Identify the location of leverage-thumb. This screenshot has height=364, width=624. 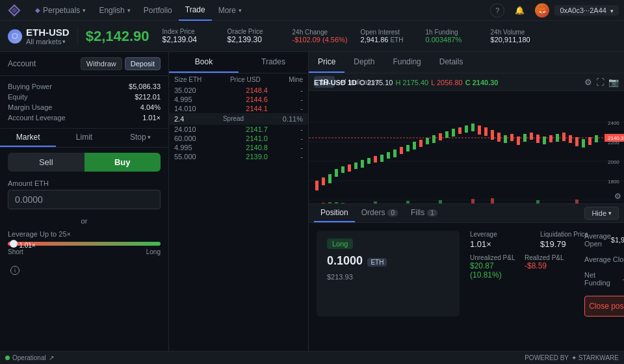
(14, 244).